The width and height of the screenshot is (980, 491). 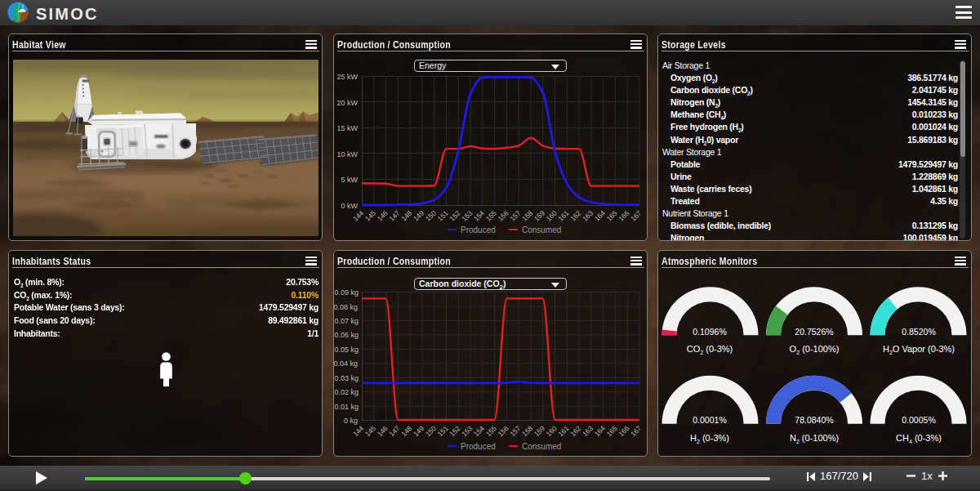 I want to click on svg-text: 0.05 kg, so click(x=346, y=350).